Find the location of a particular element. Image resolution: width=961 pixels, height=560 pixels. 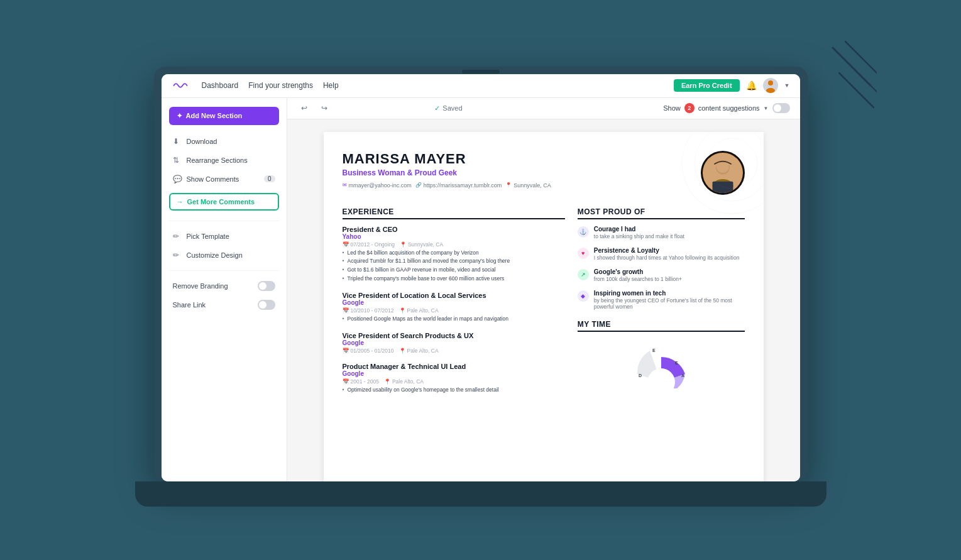

exp-bullet-3-0: Optimized usability on Google's homepage… is located at coordinates (454, 390).